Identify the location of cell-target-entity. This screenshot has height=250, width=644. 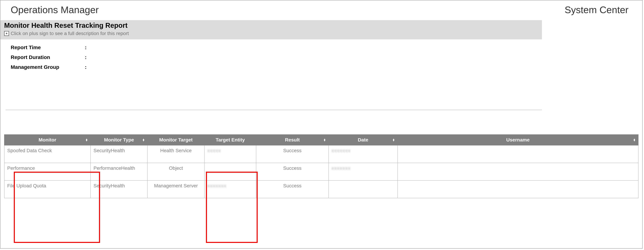
(230, 172).